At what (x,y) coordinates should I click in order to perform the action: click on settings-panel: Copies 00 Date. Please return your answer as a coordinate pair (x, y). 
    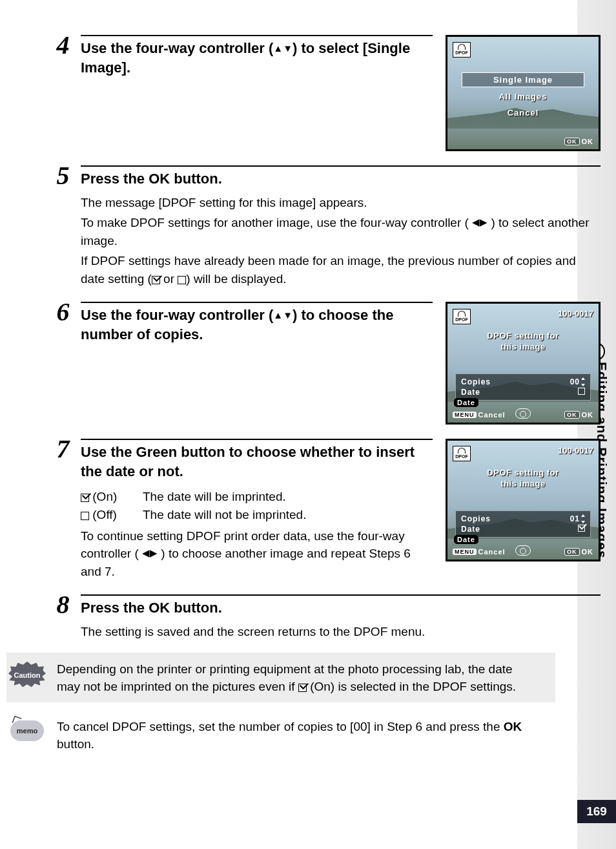
    Looking at the image, I should click on (523, 387).